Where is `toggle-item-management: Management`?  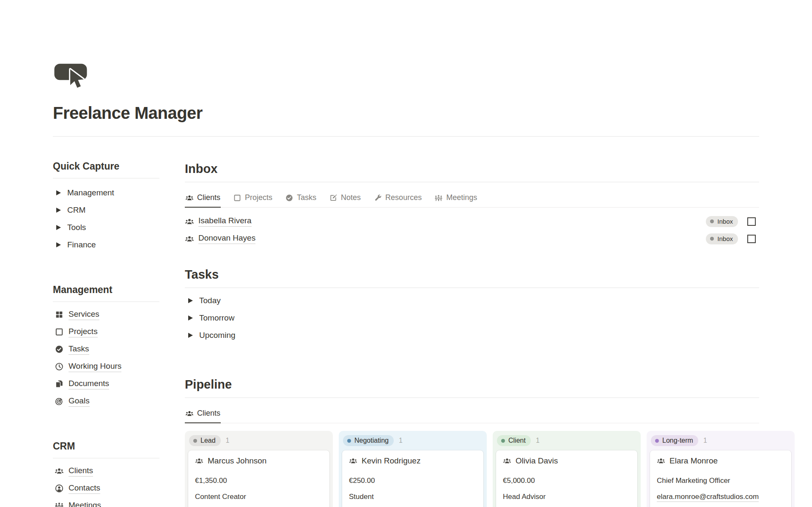 toggle-item-management: Management is located at coordinates (106, 193).